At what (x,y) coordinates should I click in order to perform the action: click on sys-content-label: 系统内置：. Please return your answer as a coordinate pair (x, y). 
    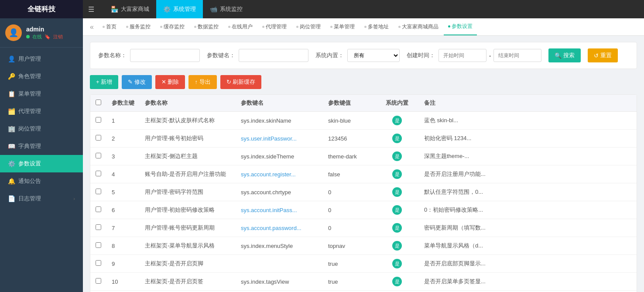
    Looking at the image, I should click on (330, 55).